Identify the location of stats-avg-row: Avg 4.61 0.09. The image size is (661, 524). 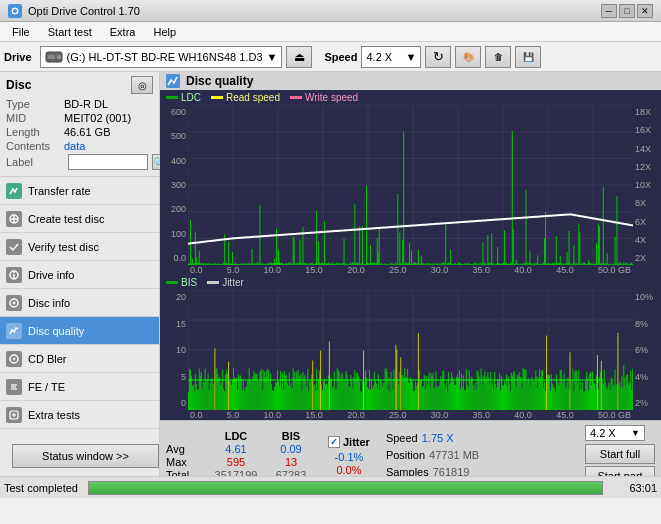
(241, 449).